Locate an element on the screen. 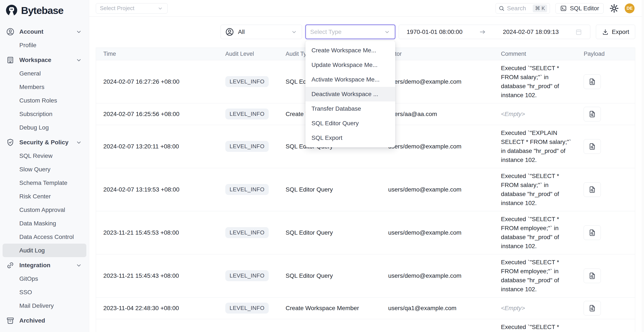  sidebar-item-label: Data Masking is located at coordinates (38, 224).